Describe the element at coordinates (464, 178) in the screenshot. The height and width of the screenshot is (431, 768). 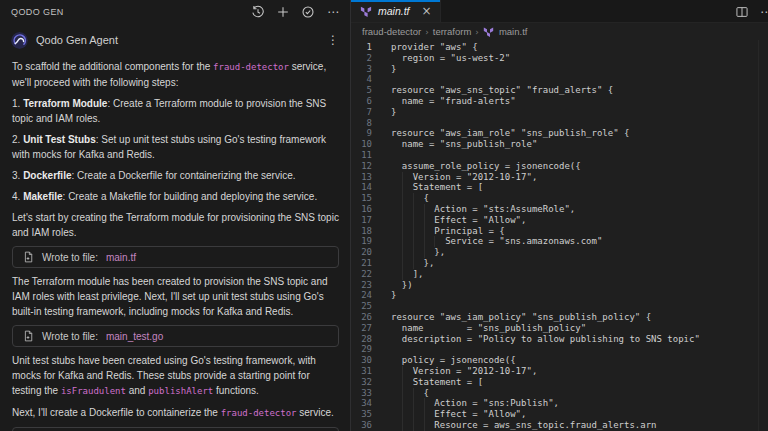
I see `line-text: Version = "2012-10-17",` at that location.